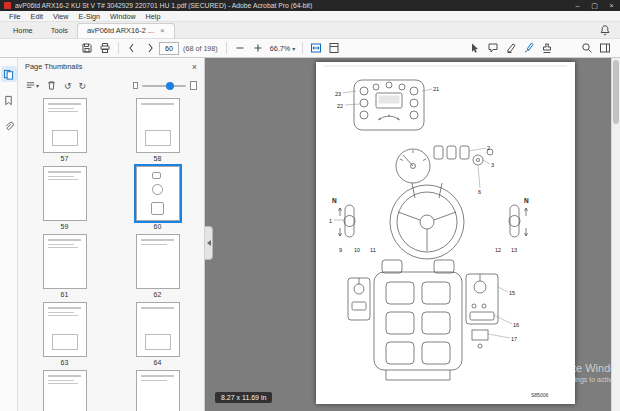  I want to click on tab-tools: Tools, so click(60, 31).